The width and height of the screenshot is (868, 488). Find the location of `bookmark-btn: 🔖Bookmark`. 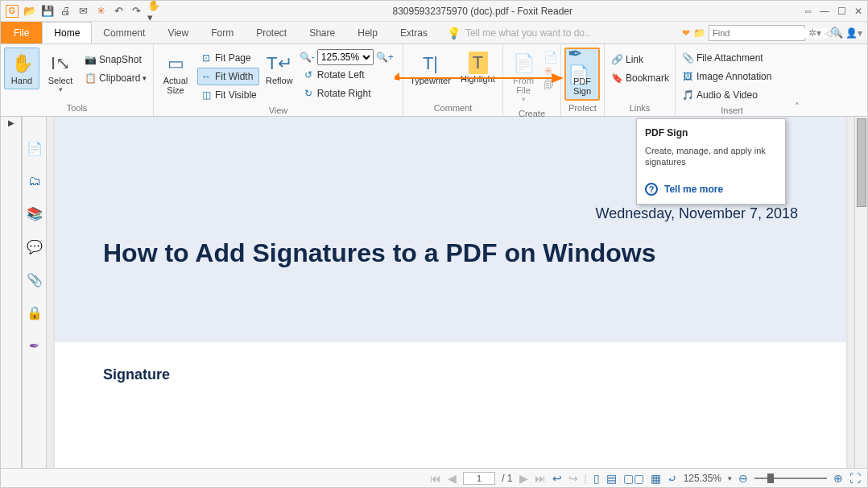

bookmark-btn: 🔖Bookmark is located at coordinates (639, 78).